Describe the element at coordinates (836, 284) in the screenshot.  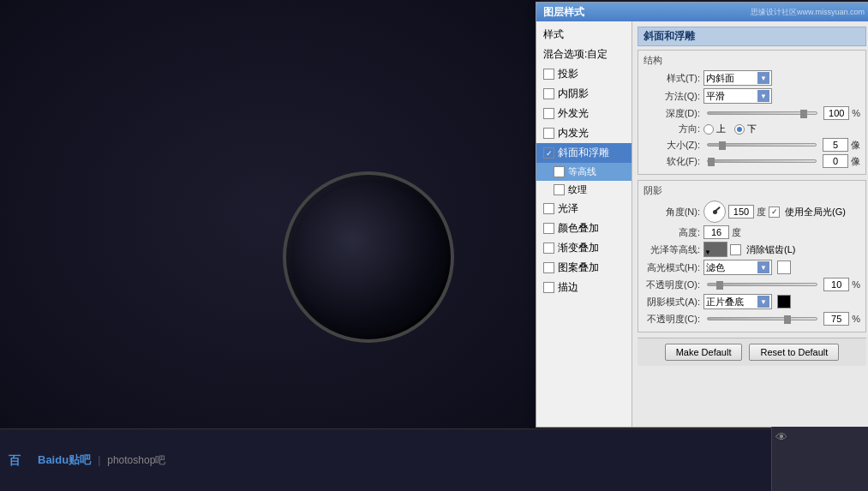
I see `highlight-opacity-input` at that location.